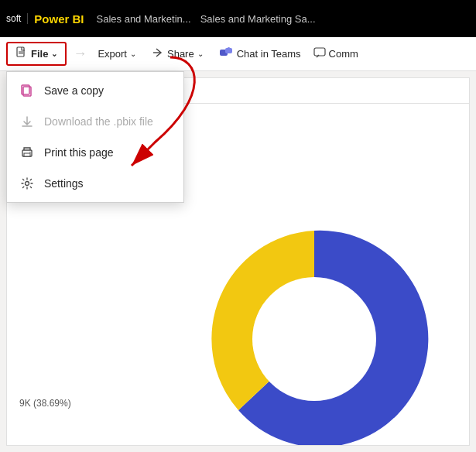 The width and height of the screenshot is (476, 452). Describe the element at coordinates (144, 19) in the screenshot. I see `report-title-1: Sales and Marketin...` at that location.